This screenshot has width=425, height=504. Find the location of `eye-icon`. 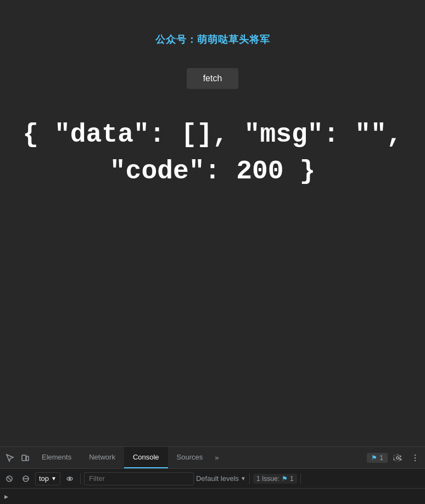

eye-icon is located at coordinates (70, 479).